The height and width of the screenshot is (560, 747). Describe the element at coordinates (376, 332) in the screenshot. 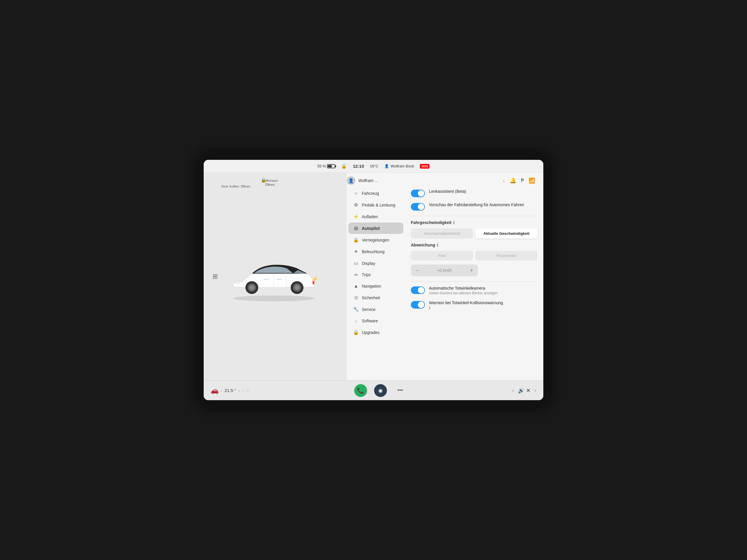

I see `sidebar-item-upgrades: 🔒 Upgrades` at that location.